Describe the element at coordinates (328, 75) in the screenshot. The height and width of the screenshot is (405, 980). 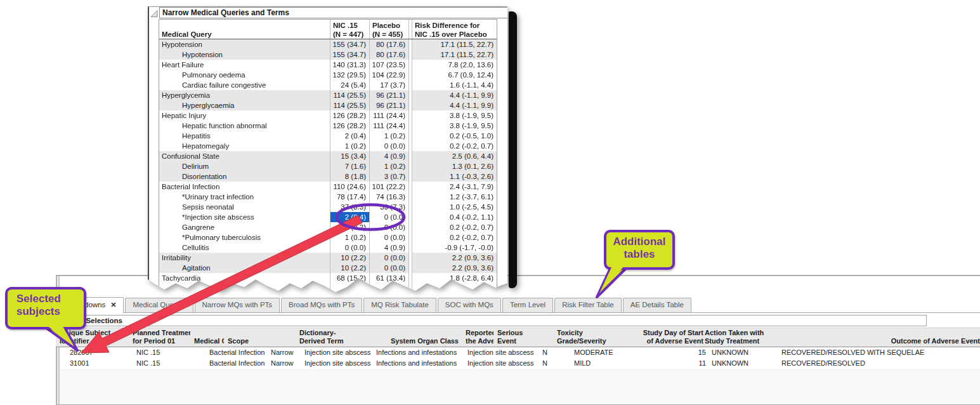
I see `mq-table-row: Pulmonary oedema 132 (29.5) 104 (22.9) 6…` at that location.